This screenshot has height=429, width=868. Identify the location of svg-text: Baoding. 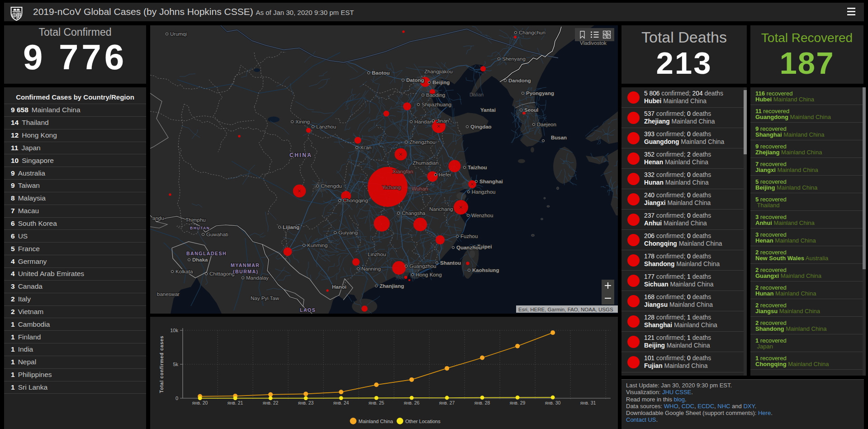
(436, 95).